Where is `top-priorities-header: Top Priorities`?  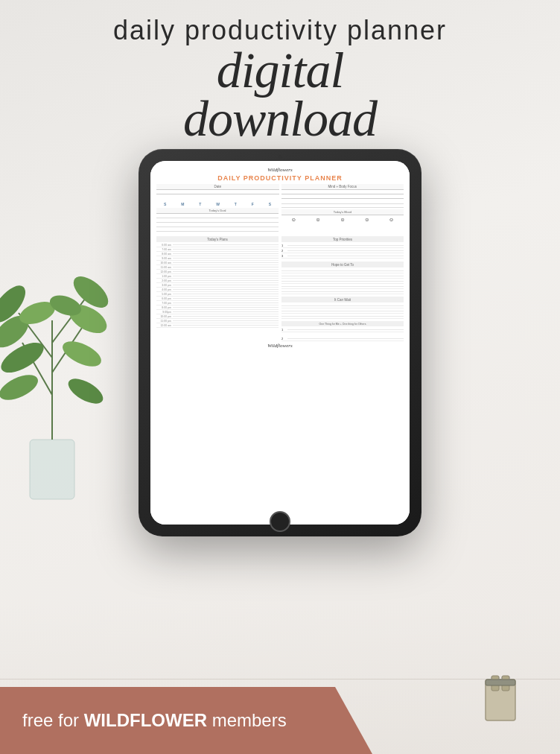 top-priorities-header: Top Priorities is located at coordinates (343, 239).